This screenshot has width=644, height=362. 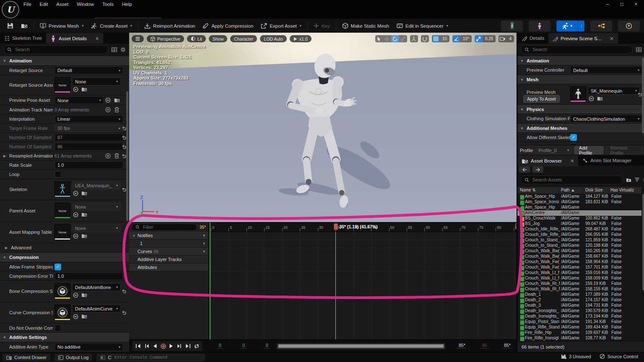 I want to click on mode-menu-button: ⋮, so click(x=581, y=26).